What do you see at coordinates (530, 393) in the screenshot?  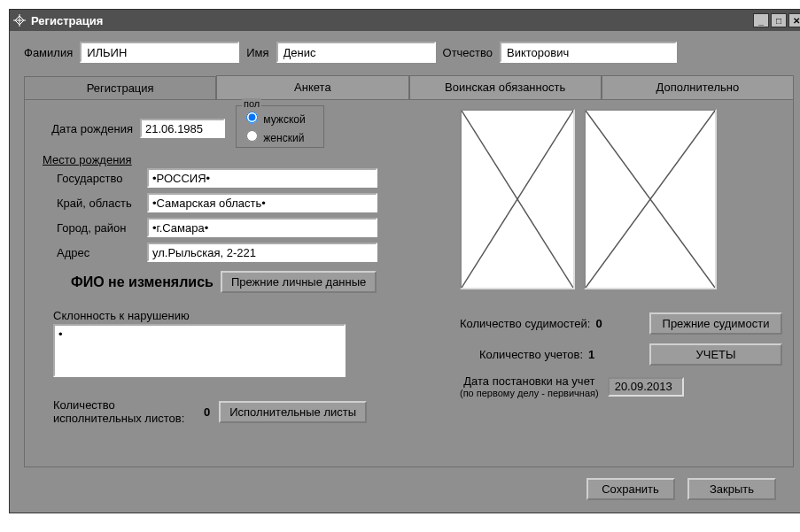 I see `reg-date-sublabel: (по первому делу - первичная)` at bounding box center [530, 393].